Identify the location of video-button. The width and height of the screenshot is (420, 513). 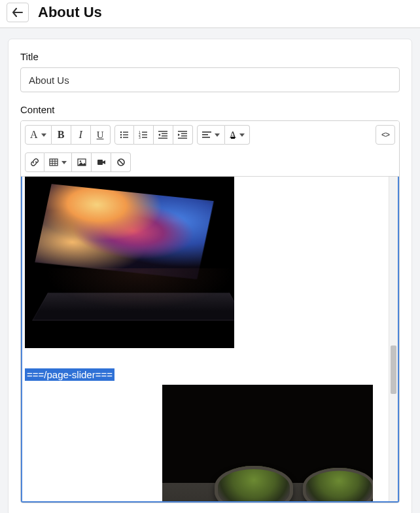
(101, 162).